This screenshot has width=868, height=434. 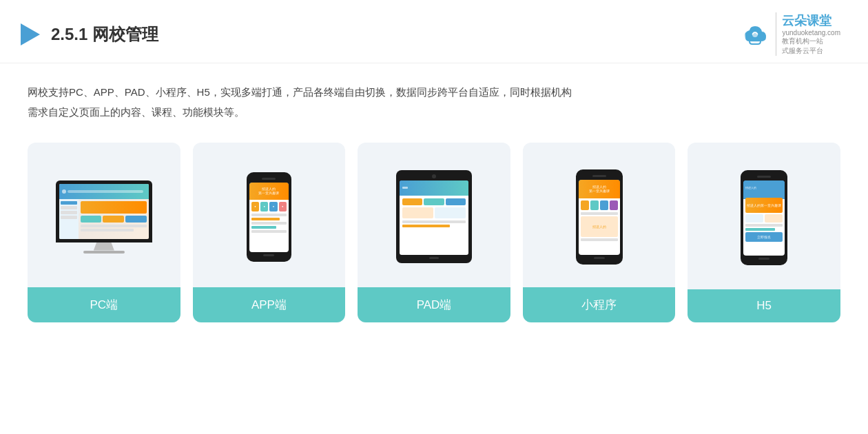 I want to click on miniprogram-phone-screen: 招进人的第一堂兴趣课 招进人的, so click(x=599, y=218).